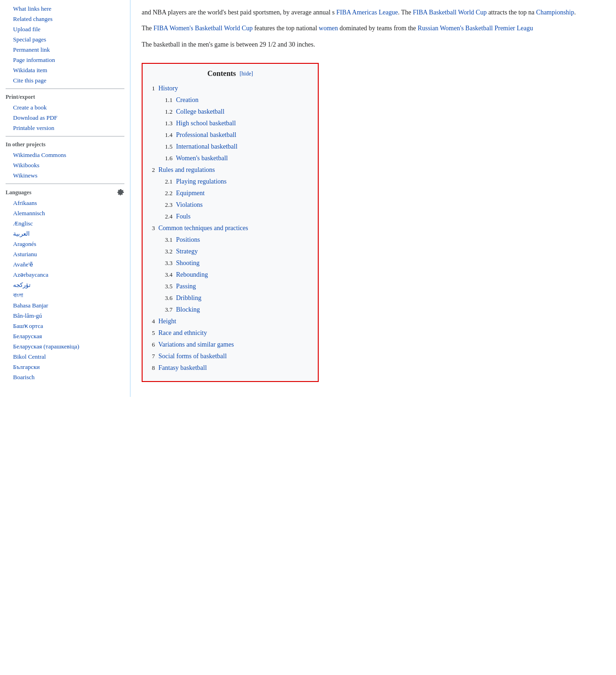  Describe the element at coordinates (230, 158) in the screenshot. I see `toc-item-1-6: 1.6 Women's basketball` at that location.